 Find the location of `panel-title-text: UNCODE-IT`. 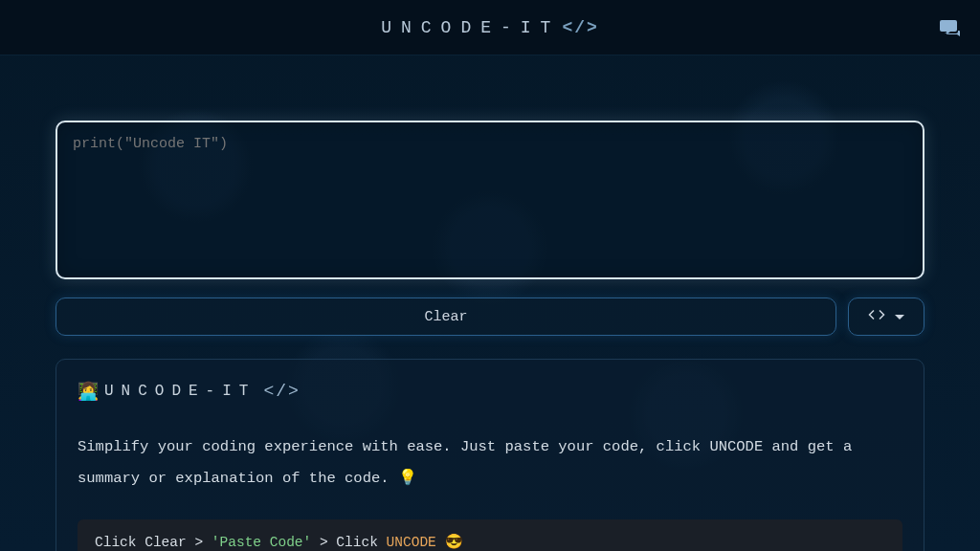

panel-title-text: UNCODE-IT is located at coordinates (180, 391).